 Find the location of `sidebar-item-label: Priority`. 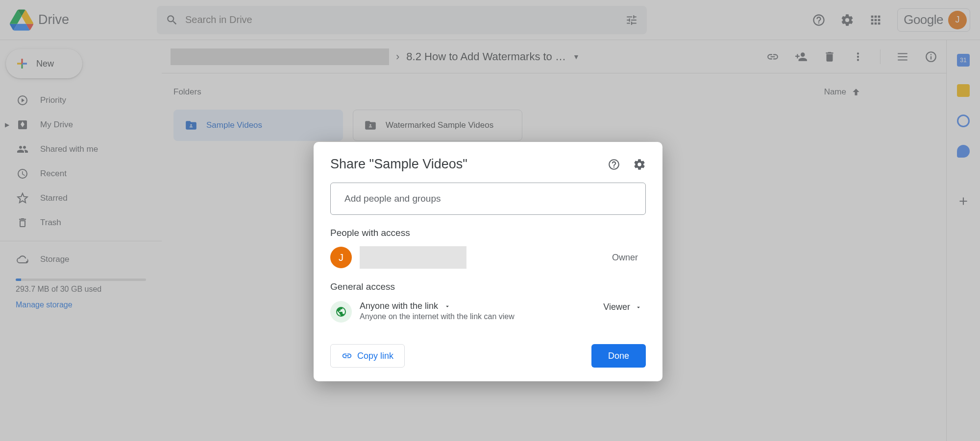

sidebar-item-label: Priority is located at coordinates (53, 100).